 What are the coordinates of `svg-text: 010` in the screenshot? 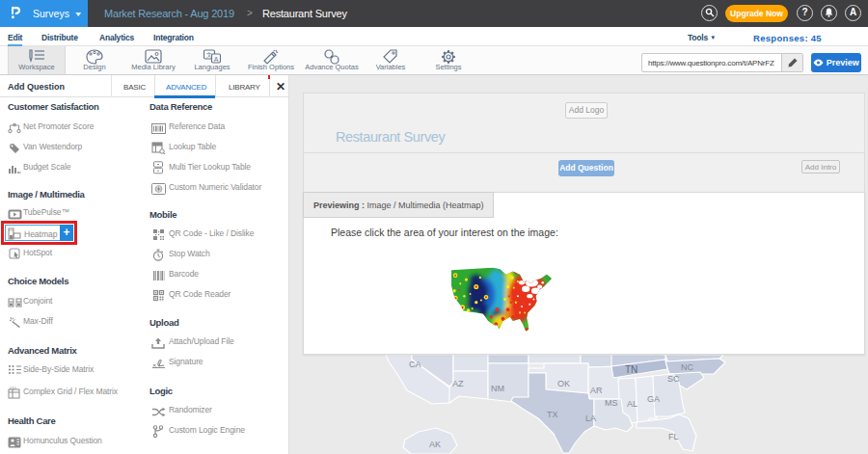 It's located at (14, 388).